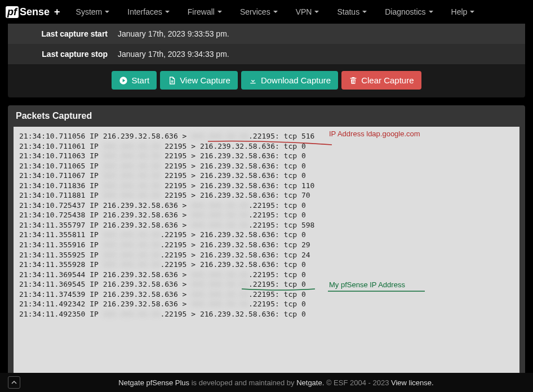  What do you see at coordinates (304, 12) in the screenshot?
I see `nav-label: VPN` at bounding box center [304, 12].